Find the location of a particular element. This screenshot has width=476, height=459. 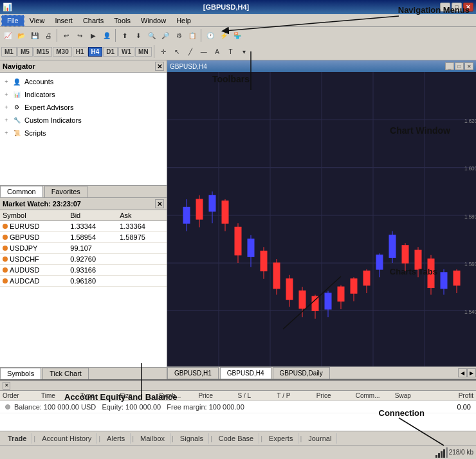

tf-m5: M5 is located at coordinates (25, 51).